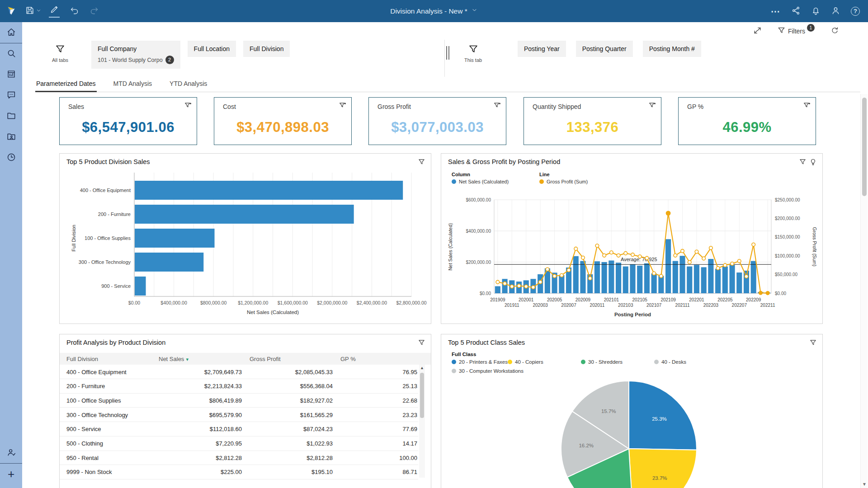 The width and height of the screenshot is (868, 488). What do you see at coordinates (864, 484) in the screenshot?
I see `scroll-down-icon: ▼` at bounding box center [864, 484].